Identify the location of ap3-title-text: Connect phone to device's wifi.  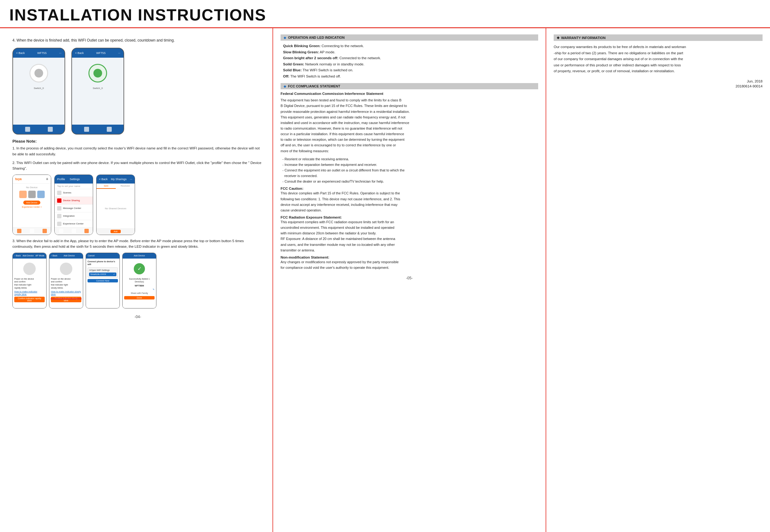
(103, 263).